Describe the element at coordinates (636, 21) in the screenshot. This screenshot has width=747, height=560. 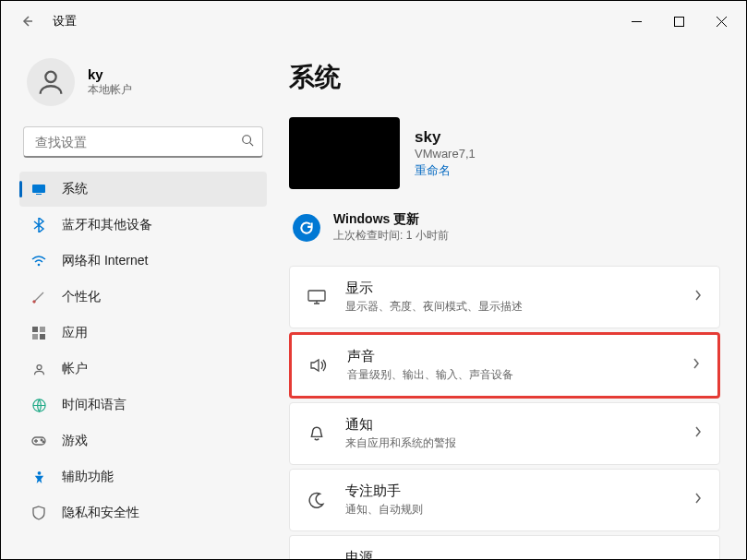
I see `minimize-button` at that location.